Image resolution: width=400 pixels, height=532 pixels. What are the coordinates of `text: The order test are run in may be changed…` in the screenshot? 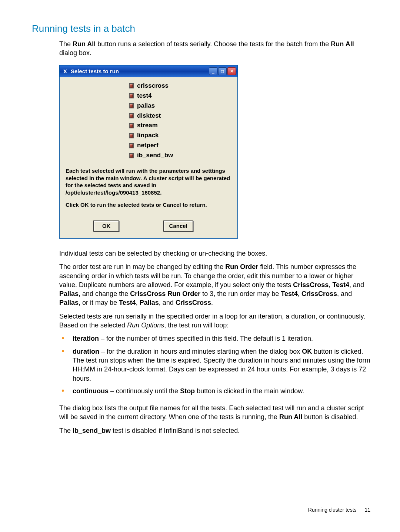 It's located at (142, 267).